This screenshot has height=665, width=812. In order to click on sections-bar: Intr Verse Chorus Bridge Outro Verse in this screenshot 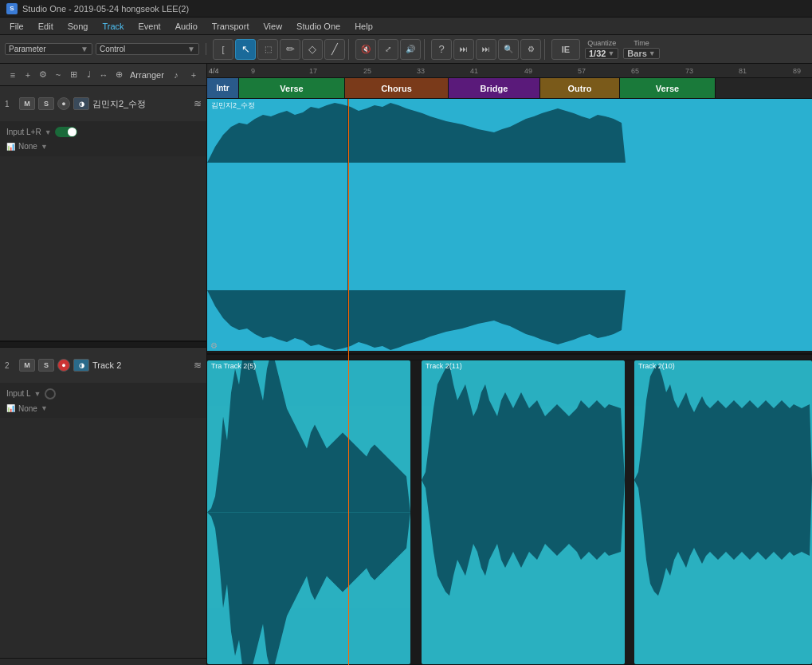, I will do `click(510, 89)`.